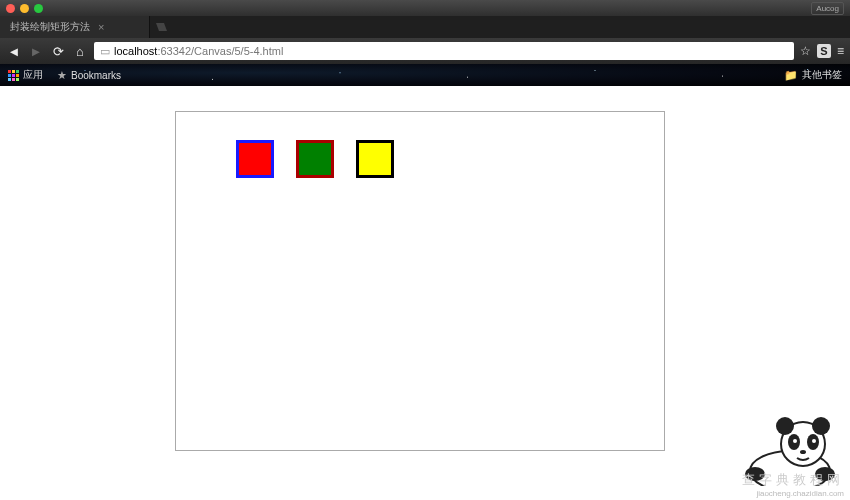  I want to click on account-badge: Aucog, so click(828, 8).